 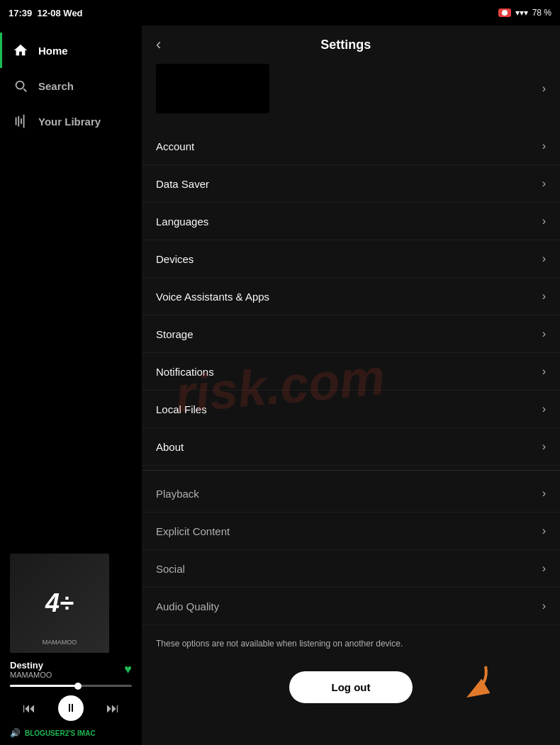 I want to click on device-info: 🔊 BLOGUSER2'S IMAC, so click(x=71, y=732).